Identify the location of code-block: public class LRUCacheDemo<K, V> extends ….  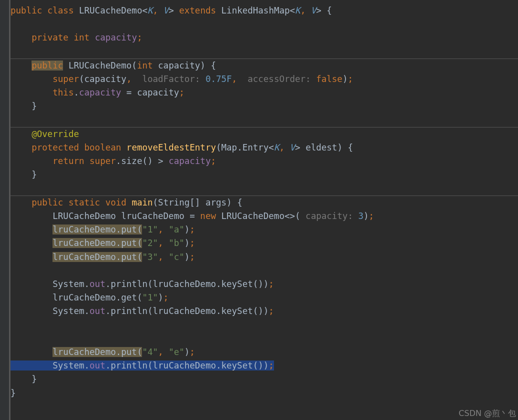
(264, 31).